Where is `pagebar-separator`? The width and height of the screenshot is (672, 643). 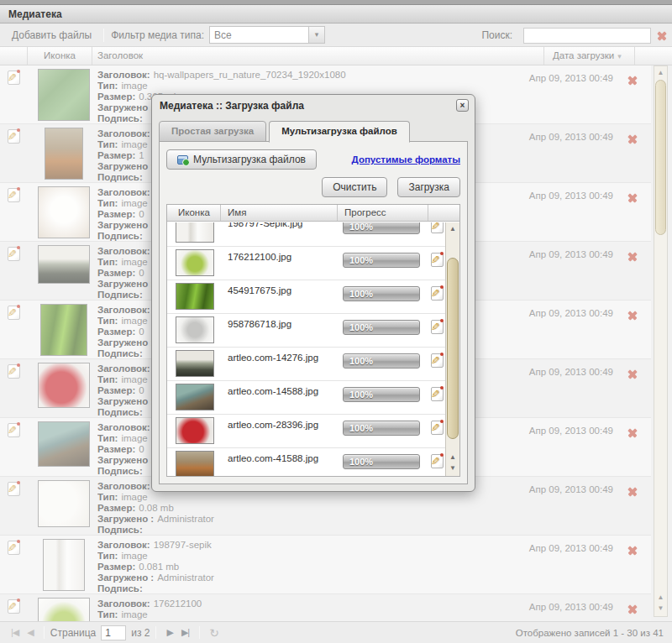 pagebar-separator is located at coordinates (44, 633).